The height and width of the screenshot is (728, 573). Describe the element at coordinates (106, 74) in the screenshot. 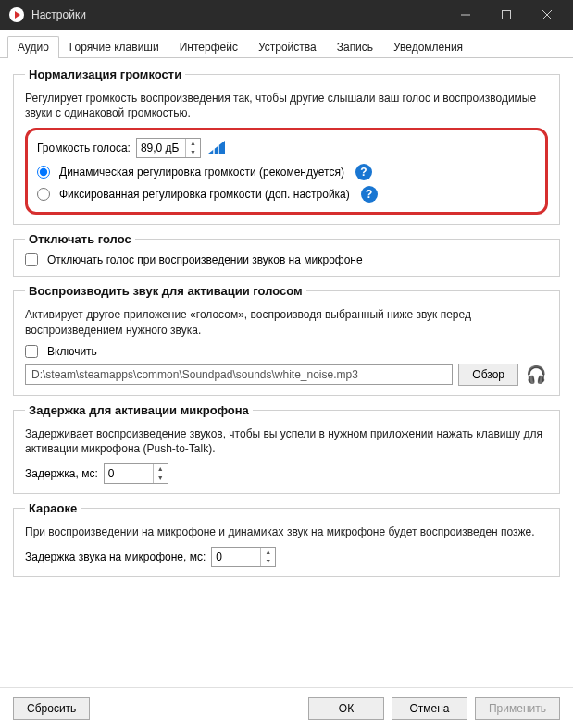

I see `group-legend: Нормализация громкости` at that location.